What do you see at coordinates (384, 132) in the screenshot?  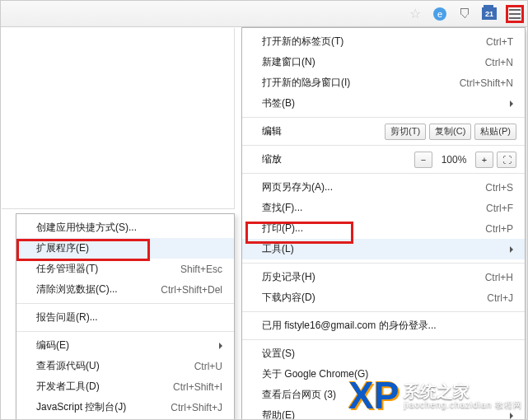 I see `menu-edit-row: 编辑 剪切(T) 复制(C) 粘贴(P)` at bounding box center [384, 132].